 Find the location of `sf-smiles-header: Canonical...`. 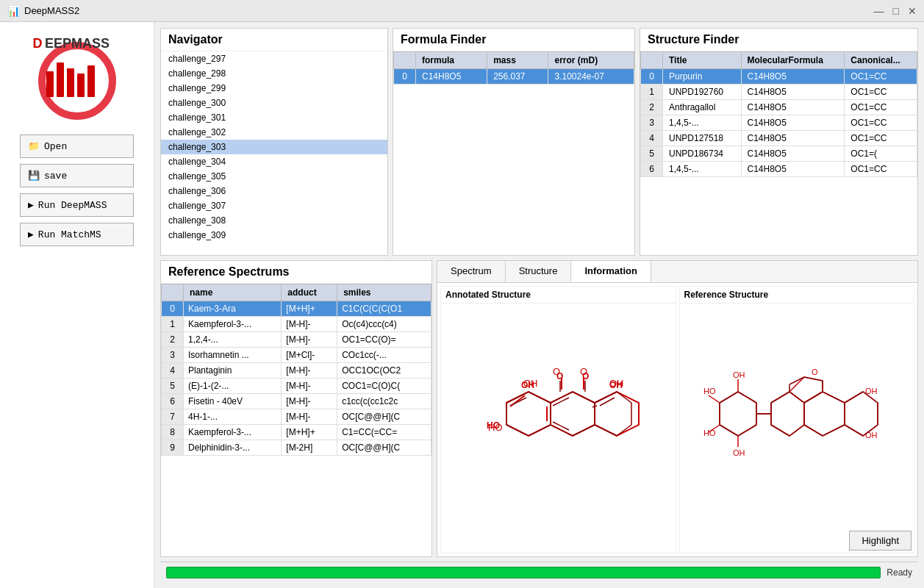

sf-smiles-header: Canonical... is located at coordinates (881, 60).